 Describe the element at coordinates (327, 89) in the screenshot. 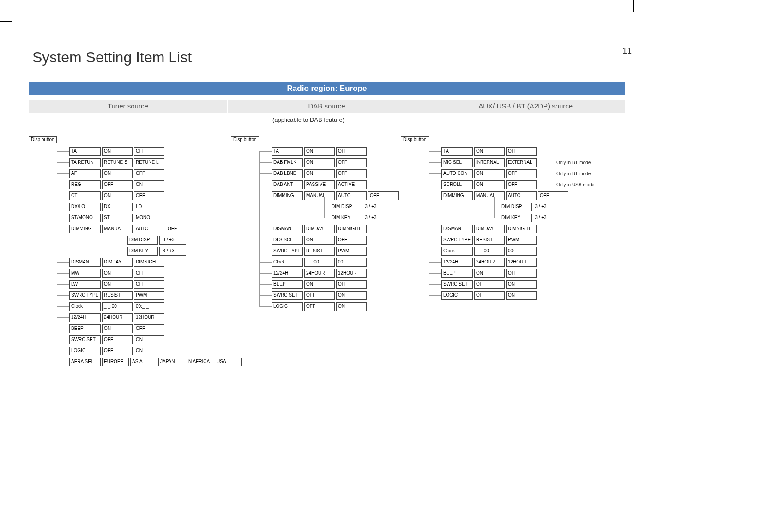

I see `region-header: Radio region: Europe` at that location.